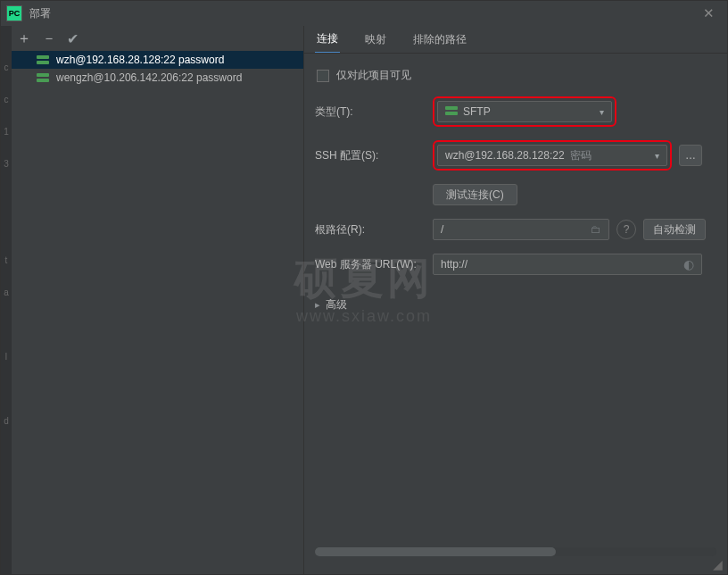 The height and width of the screenshot is (575, 728). What do you see at coordinates (440, 39) in the screenshot?
I see `tab-excluded: 排除的路径` at bounding box center [440, 39].